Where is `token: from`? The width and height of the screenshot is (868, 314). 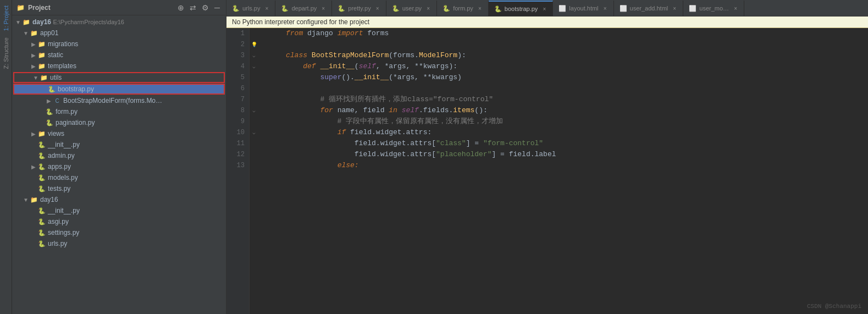
token: from is located at coordinates (295, 34).